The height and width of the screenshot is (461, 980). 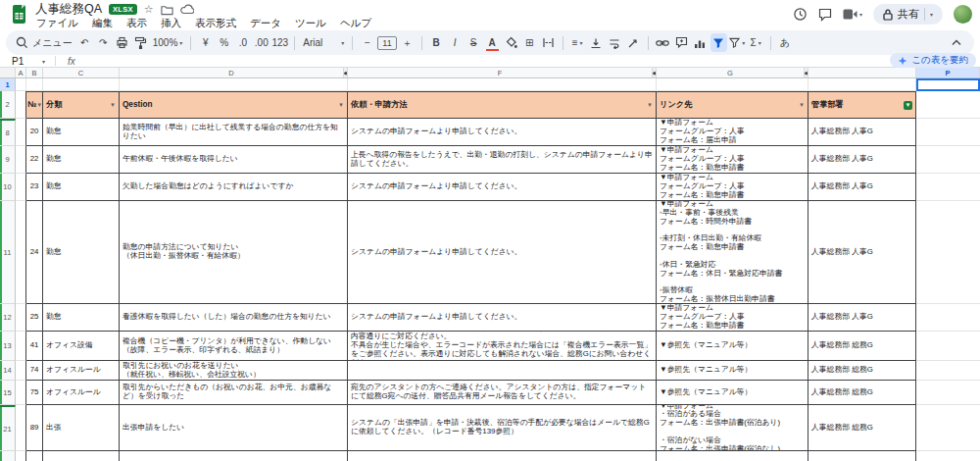 What do you see at coordinates (502, 105) in the screenshot?
I see `header-method: 依頼・申請方法▼` at bounding box center [502, 105].